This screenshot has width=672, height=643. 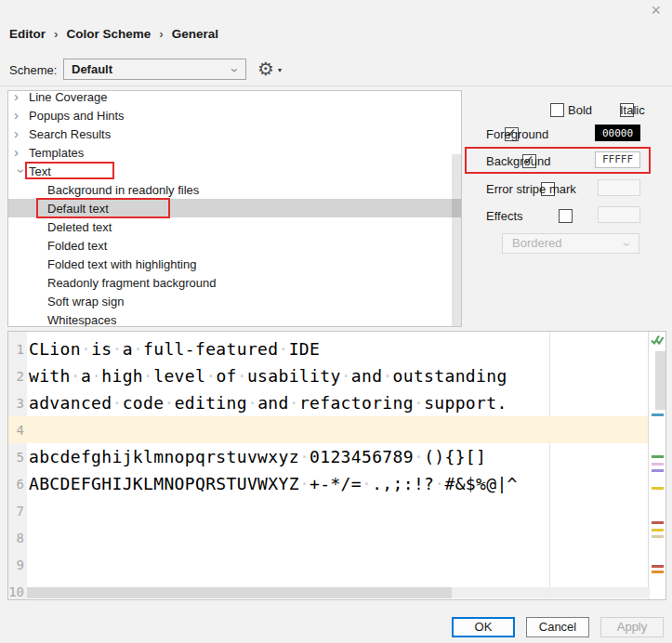 I want to click on close-icon: ×, so click(x=656, y=10).